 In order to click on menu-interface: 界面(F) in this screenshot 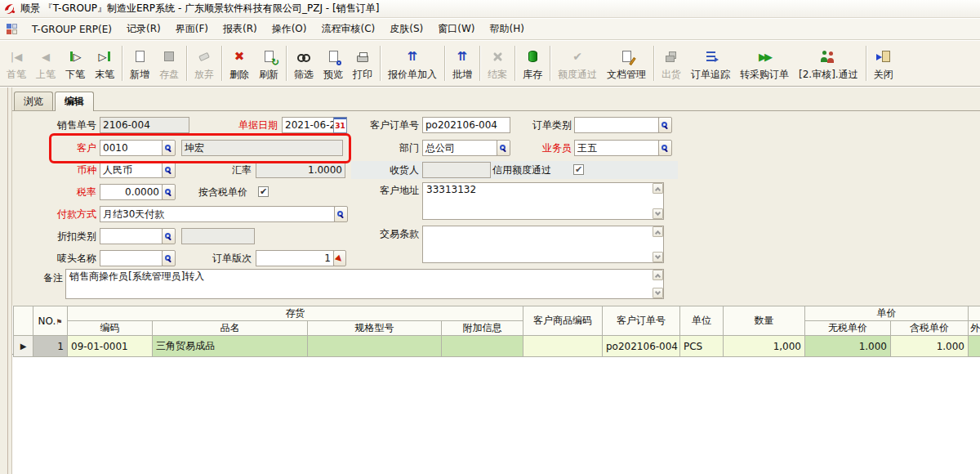, I will do `click(192, 29)`.